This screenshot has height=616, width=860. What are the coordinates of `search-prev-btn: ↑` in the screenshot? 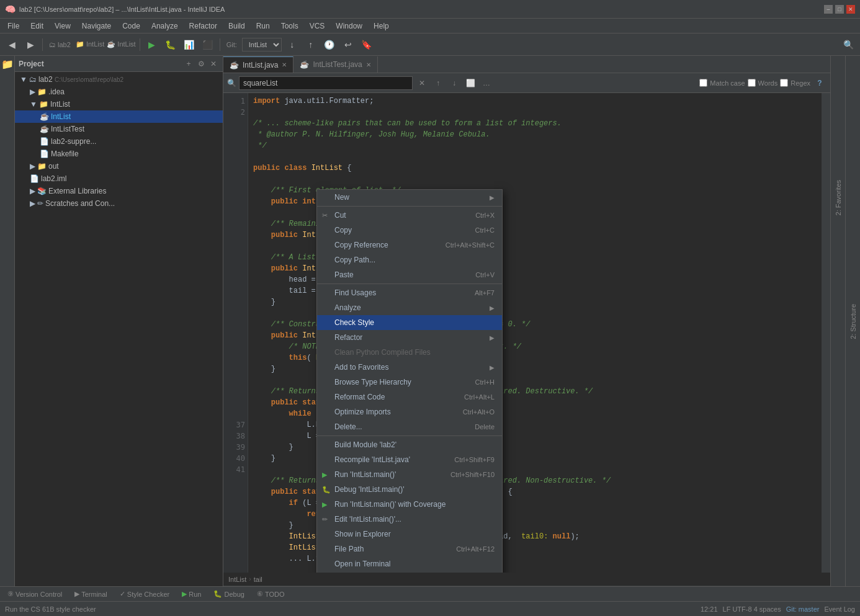 It's located at (438, 83).